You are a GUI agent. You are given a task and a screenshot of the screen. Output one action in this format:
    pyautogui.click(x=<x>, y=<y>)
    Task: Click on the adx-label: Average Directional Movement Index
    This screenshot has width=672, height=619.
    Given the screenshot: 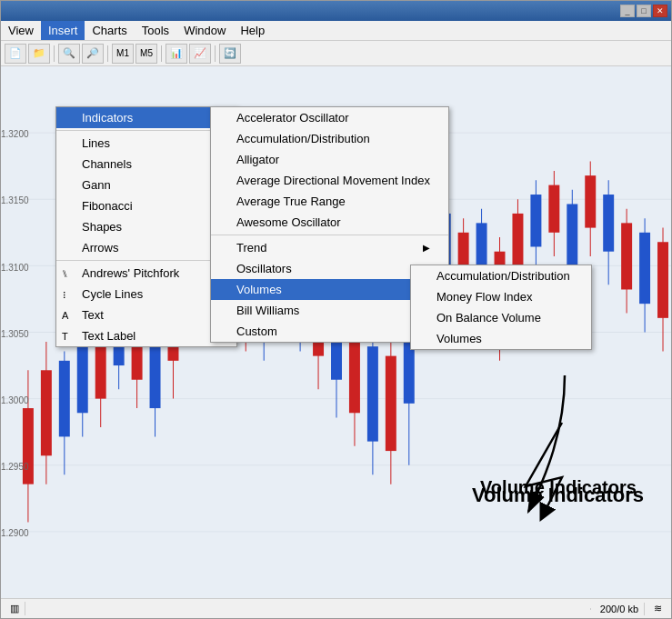 What is the action you would take?
    pyautogui.click(x=333, y=180)
    